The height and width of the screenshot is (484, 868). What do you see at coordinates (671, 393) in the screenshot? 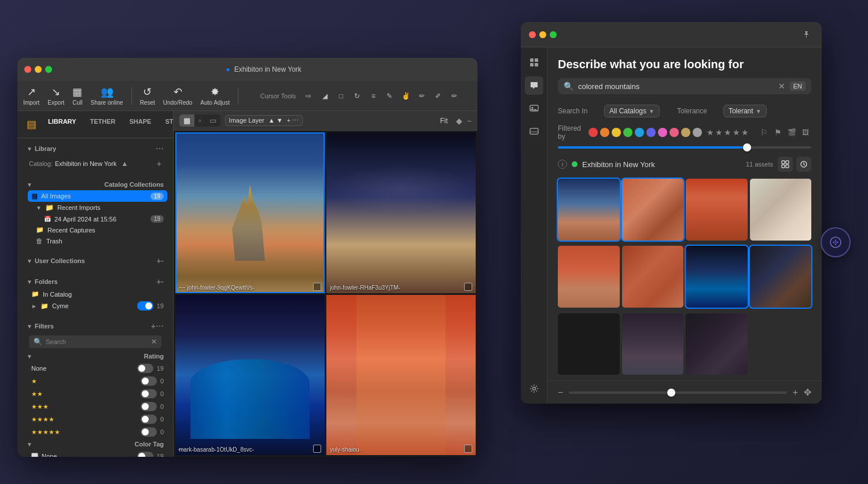
I see `zoom-thumb` at bounding box center [671, 393].